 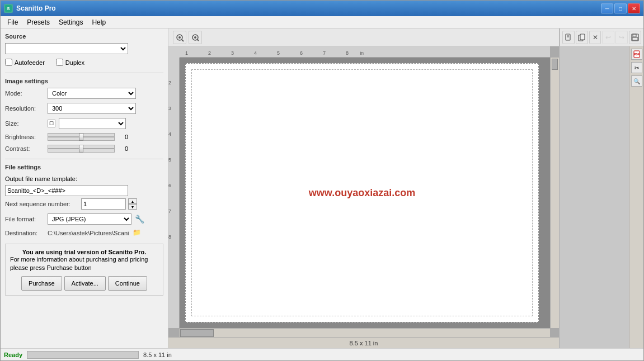 I want to click on undo-icon: ↩, so click(x=608, y=37).